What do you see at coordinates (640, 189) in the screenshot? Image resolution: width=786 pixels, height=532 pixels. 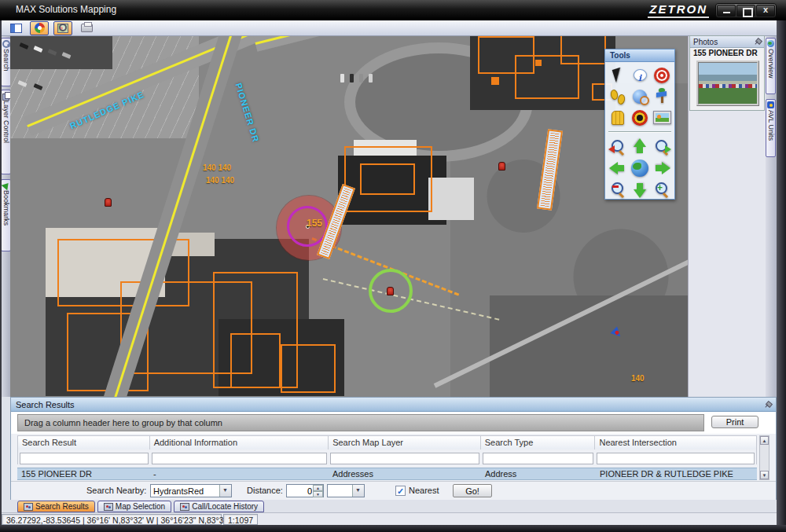 I see `tool-pan-down` at bounding box center [640, 189].